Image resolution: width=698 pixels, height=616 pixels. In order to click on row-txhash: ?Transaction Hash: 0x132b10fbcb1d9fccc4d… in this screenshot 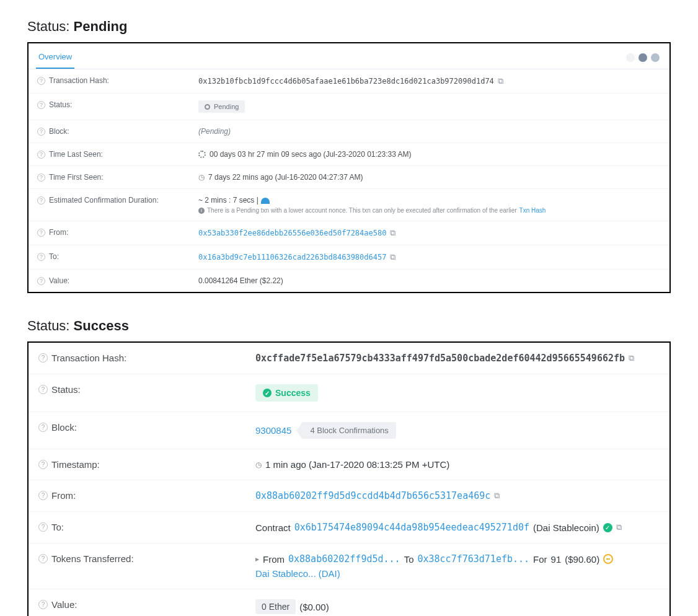, I will do `click(349, 82)`.